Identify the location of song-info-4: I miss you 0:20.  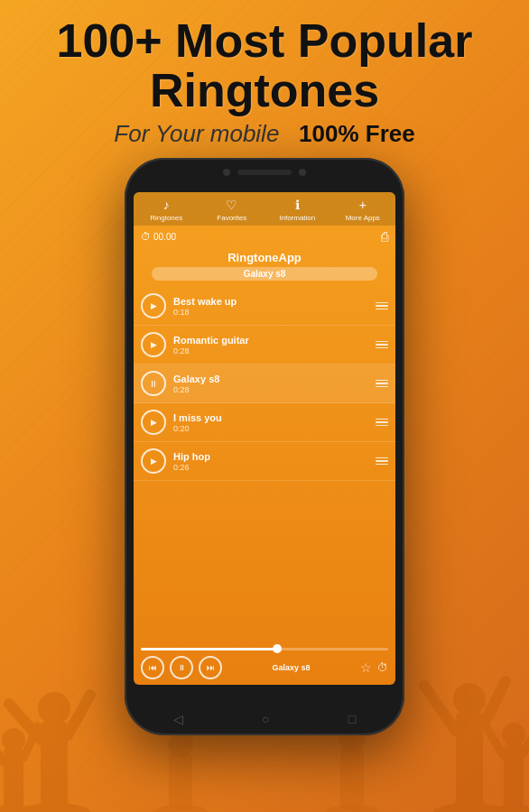
(271, 422).